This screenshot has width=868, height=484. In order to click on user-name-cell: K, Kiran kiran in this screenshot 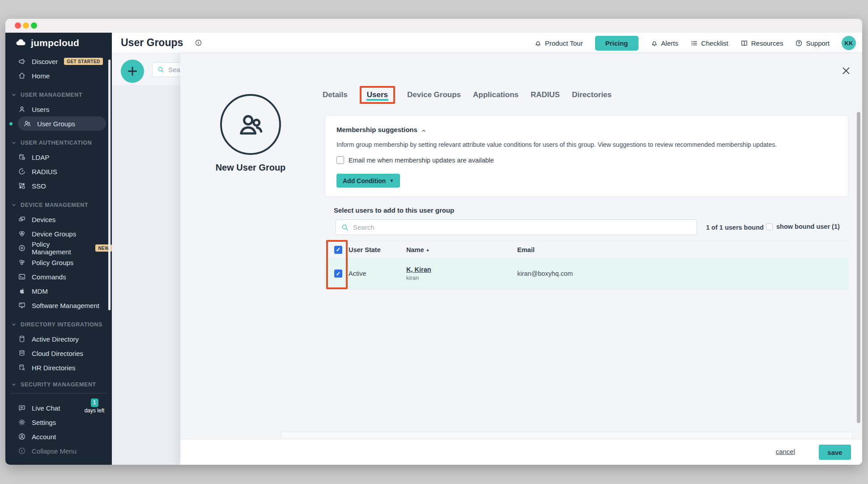, I will do `click(462, 274)`.